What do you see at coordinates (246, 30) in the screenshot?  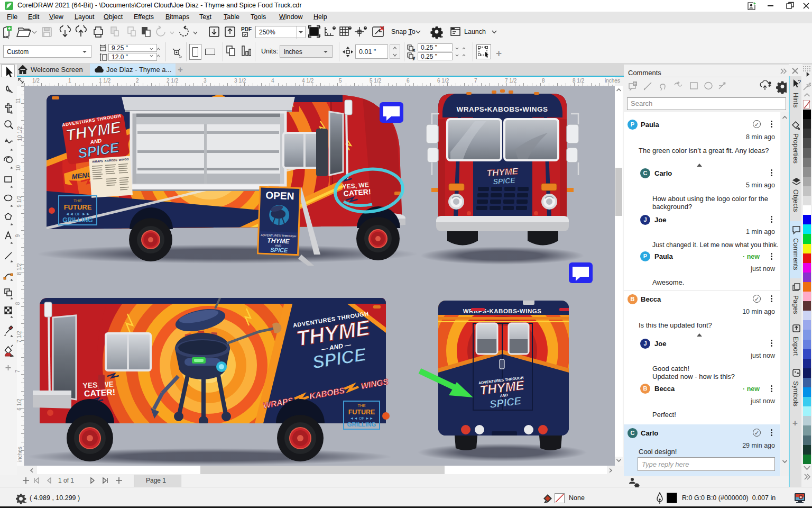 I see `svg-text: PDF` at bounding box center [246, 30].